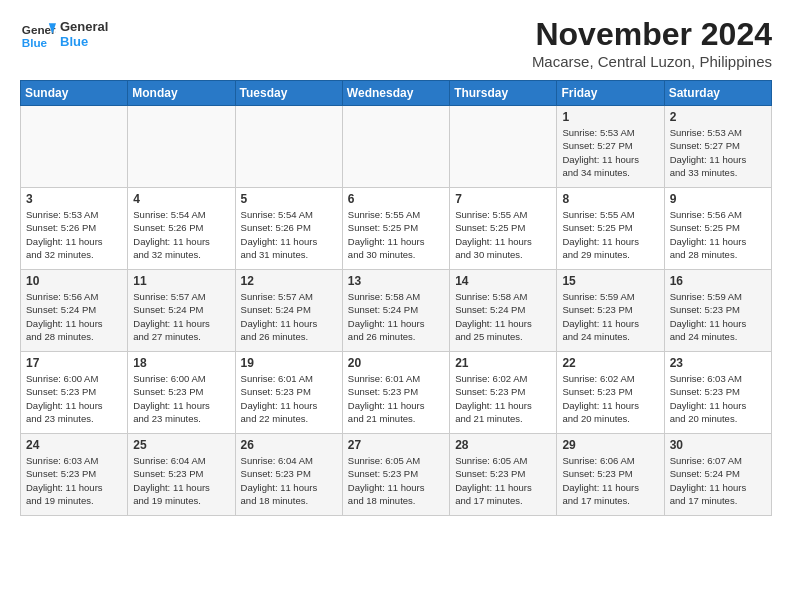 This screenshot has height=612, width=792. Describe the element at coordinates (74, 234) in the screenshot. I see `day-info: Sunrise: 5:53 AM Sunset: 5:26 PM Dayligh…` at that location.